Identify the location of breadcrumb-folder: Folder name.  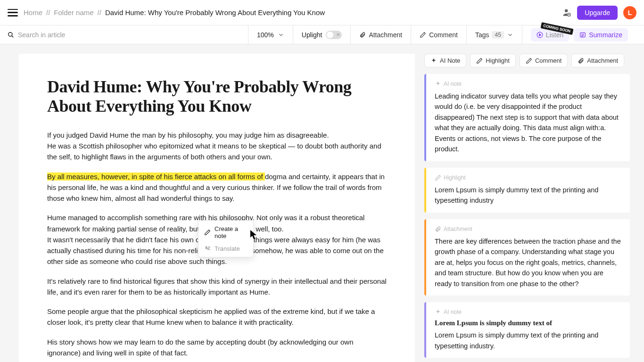
(74, 12).